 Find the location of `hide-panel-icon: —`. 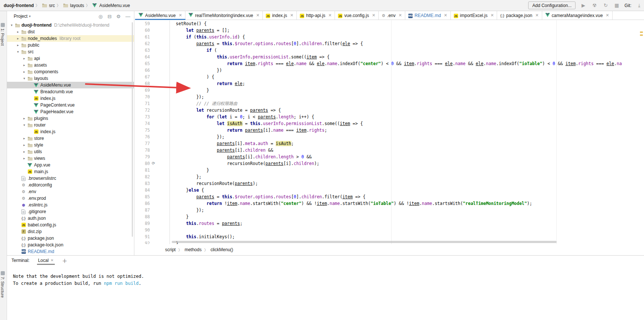

hide-panel-icon: — is located at coordinates (128, 16).